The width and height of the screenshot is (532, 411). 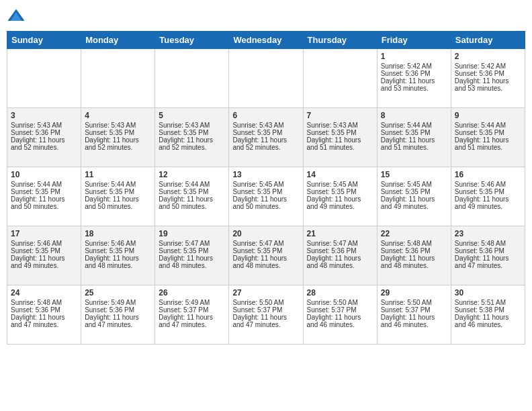 What do you see at coordinates (118, 234) in the screenshot?
I see `day-number: 18` at bounding box center [118, 234].